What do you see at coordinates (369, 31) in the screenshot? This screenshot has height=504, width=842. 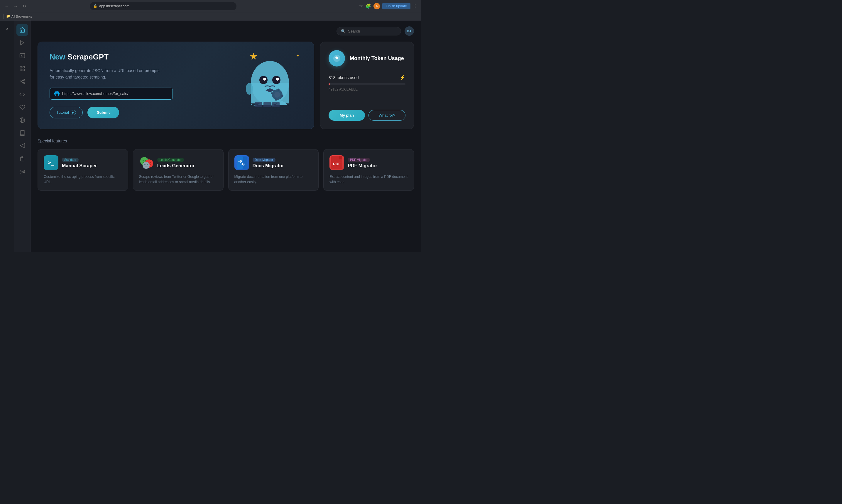 I see `search-box: 🔍` at bounding box center [369, 31].